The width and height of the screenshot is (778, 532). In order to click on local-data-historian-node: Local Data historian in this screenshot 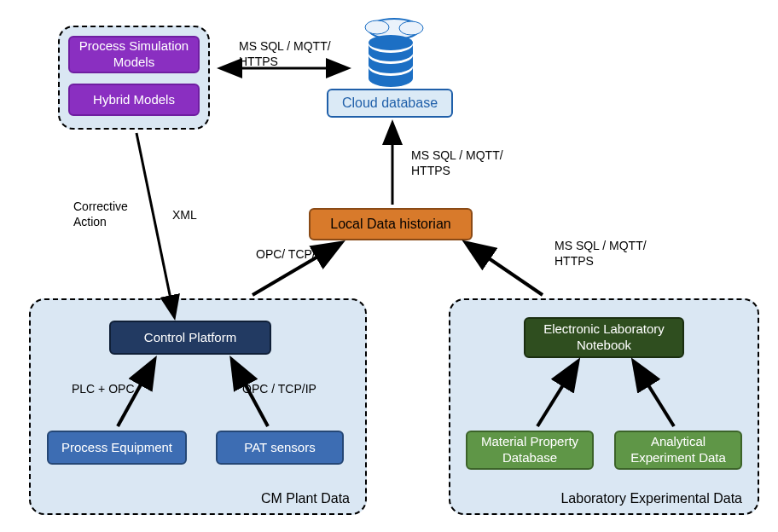, I will do `click(391, 224)`.